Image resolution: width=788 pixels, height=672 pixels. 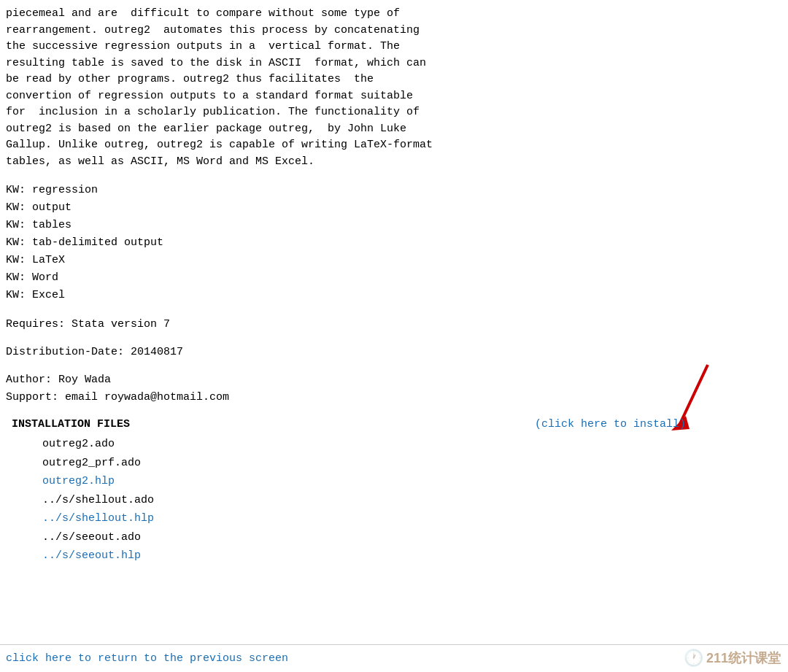 What do you see at coordinates (375, 398) in the screenshot?
I see `support-text: Support: email roywada@hotmail.com` at bounding box center [375, 398].